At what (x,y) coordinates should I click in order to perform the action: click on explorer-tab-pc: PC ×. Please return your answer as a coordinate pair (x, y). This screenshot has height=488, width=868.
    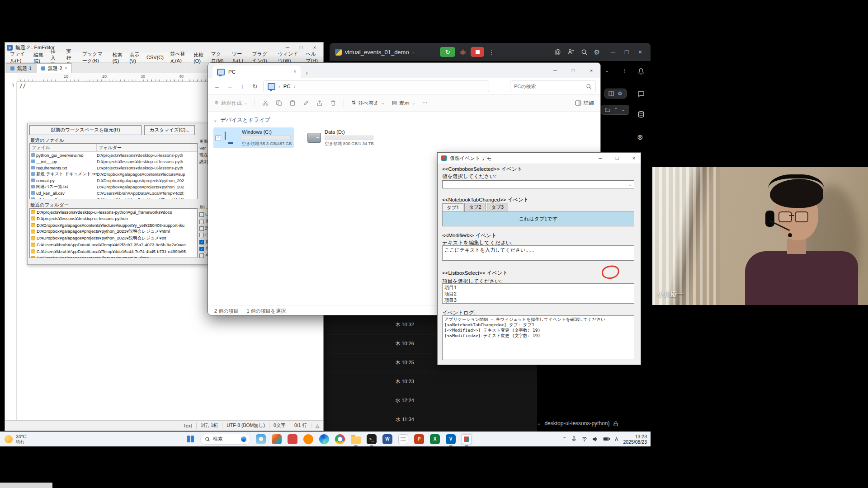
    Looking at the image, I should click on (257, 72).